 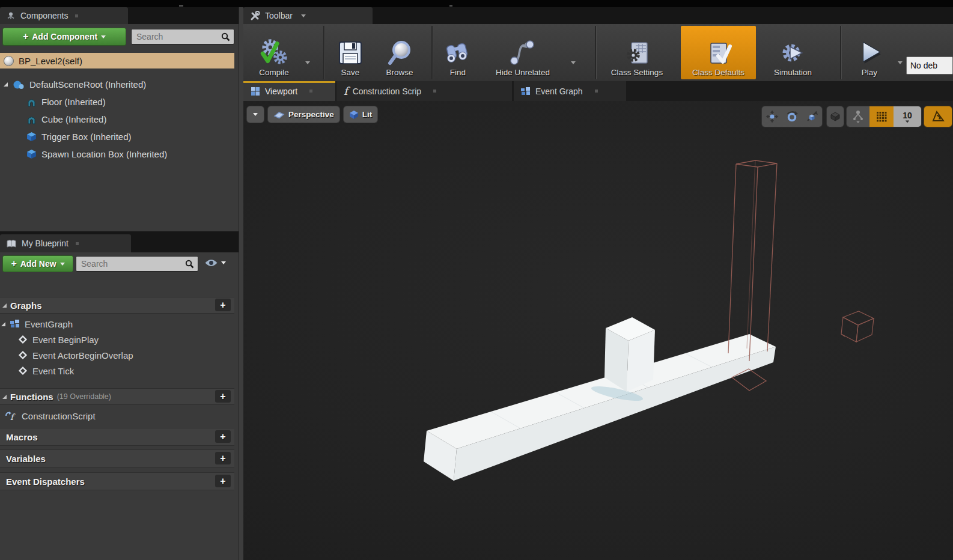 What do you see at coordinates (792, 117) in the screenshot?
I see `transform-tools-group` at bounding box center [792, 117].